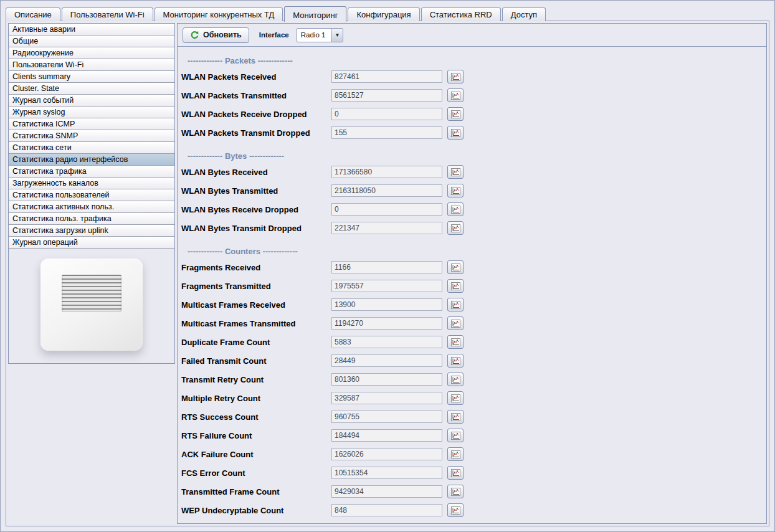  Describe the element at coordinates (92, 30) in the screenshot. I see `sidebar-item-0: Активные аварии` at that location.